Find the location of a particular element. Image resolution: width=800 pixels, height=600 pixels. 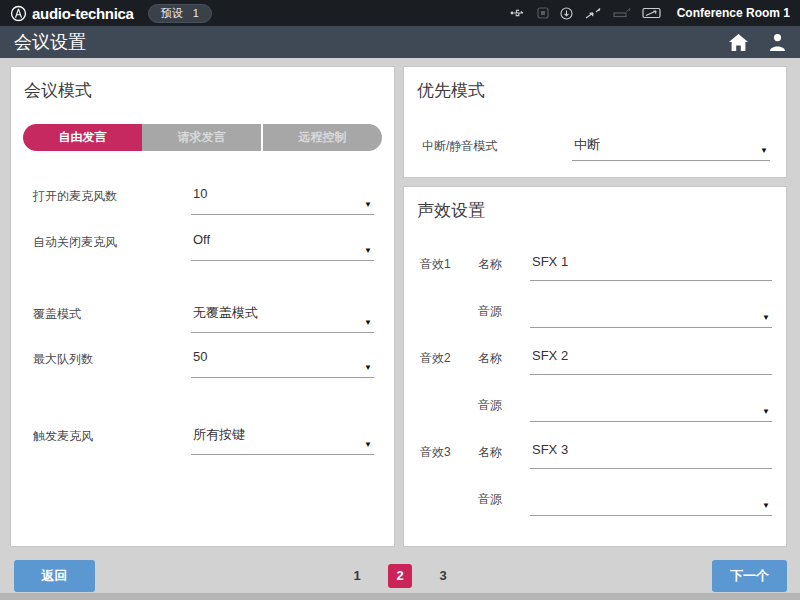

tab-request-talk: 请求发言 is located at coordinates (202, 138).